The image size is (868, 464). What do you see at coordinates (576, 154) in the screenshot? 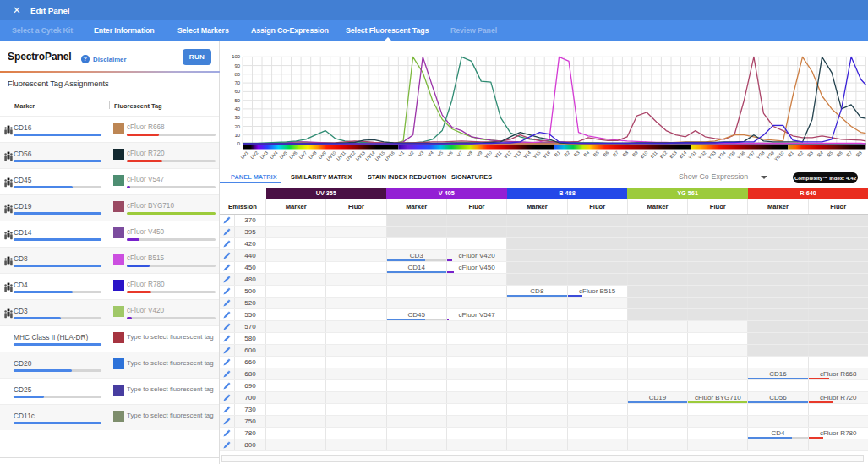
I see `svg-text: B3` at bounding box center [576, 154].